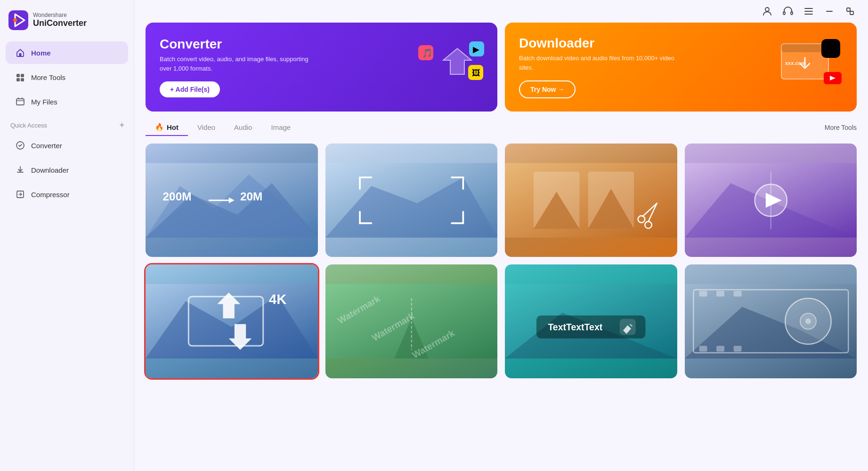 The image size is (868, 471). What do you see at coordinates (501, 128) in the screenshot?
I see `tabs-row: 🔥 Hot Video Audio Image More Tools` at bounding box center [501, 128].